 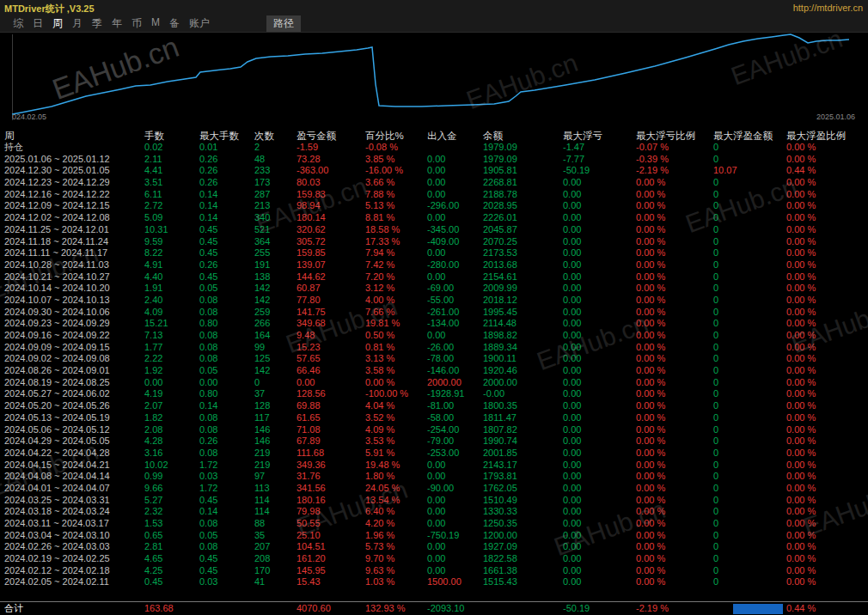 What do you see at coordinates (434, 501) in the screenshot?
I see `table-row: 2024.03.25 ~ 2024.03.315.270.45114180.16…` at bounding box center [434, 501].